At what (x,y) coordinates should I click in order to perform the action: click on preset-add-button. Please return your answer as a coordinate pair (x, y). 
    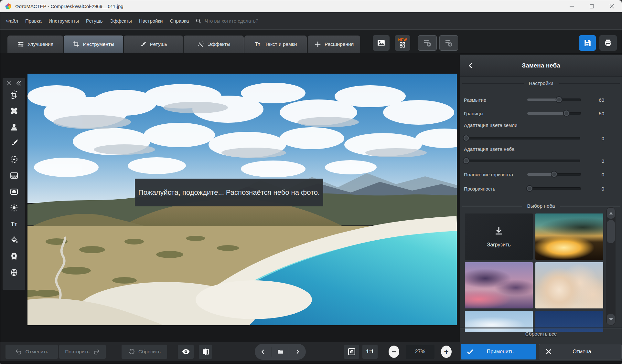
    Looking at the image, I should click on (427, 43).